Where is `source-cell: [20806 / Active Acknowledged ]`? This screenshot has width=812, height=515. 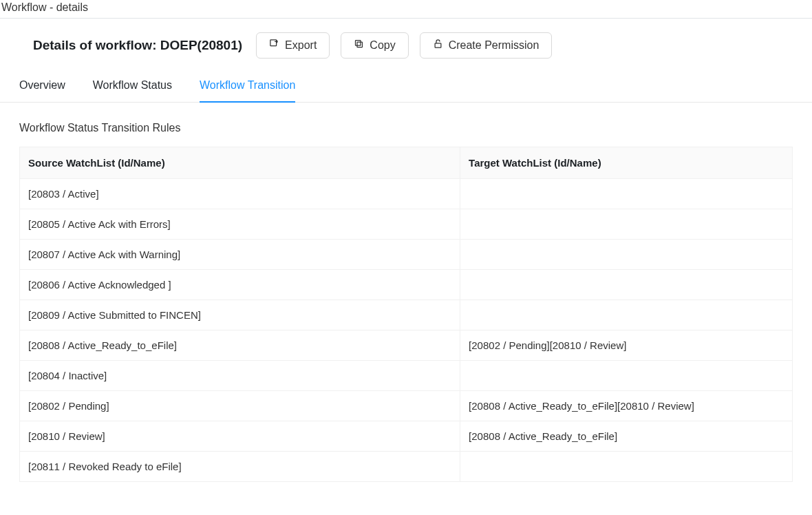 source-cell: [20806 / Active Acknowledged ] is located at coordinates (240, 285).